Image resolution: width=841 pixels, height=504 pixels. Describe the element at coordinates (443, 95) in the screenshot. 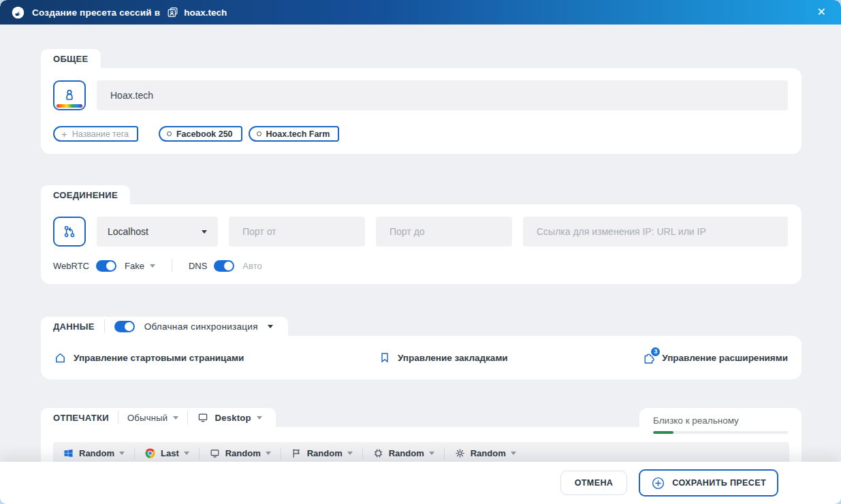

I see `preset-name-input` at that location.